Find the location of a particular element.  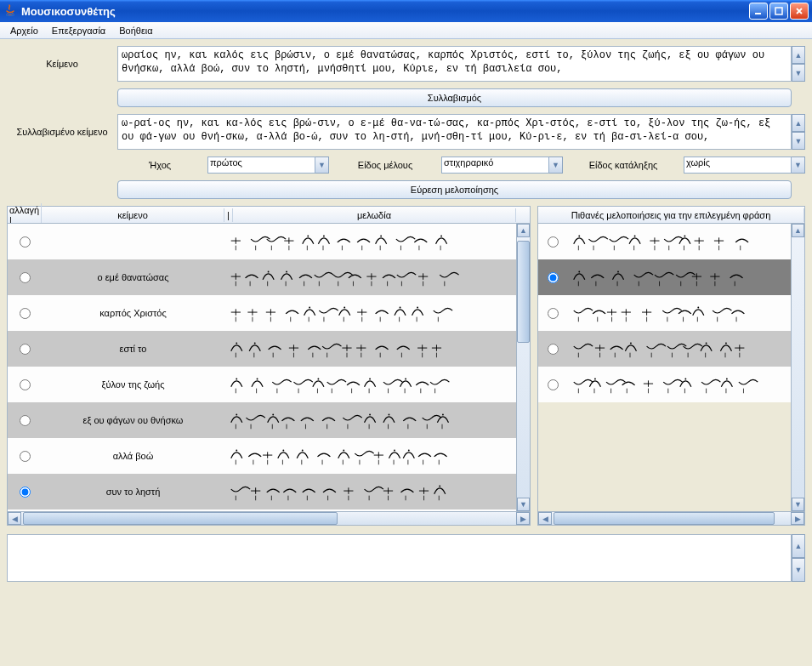

table-row: εξ ου φάγων ου θνήσκω is located at coordinates (262, 420).